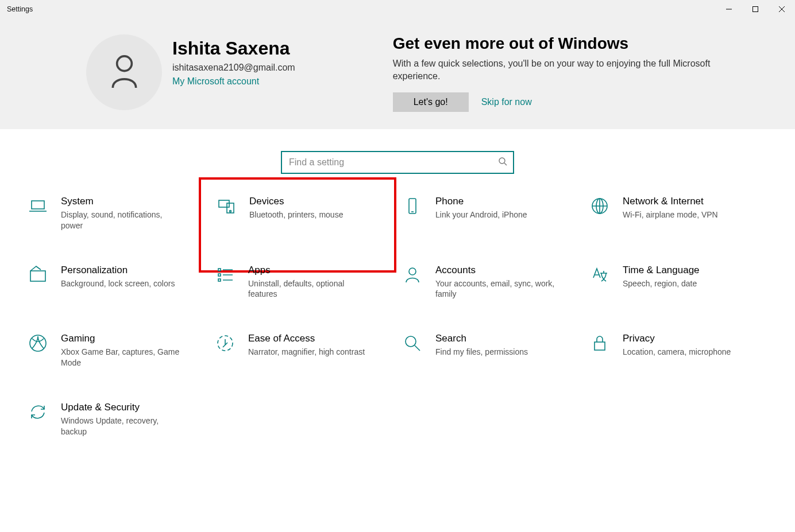  What do you see at coordinates (677, 339) in the screenshot?
I see `tile-title: Privacy` at bounding box center [677, 339].